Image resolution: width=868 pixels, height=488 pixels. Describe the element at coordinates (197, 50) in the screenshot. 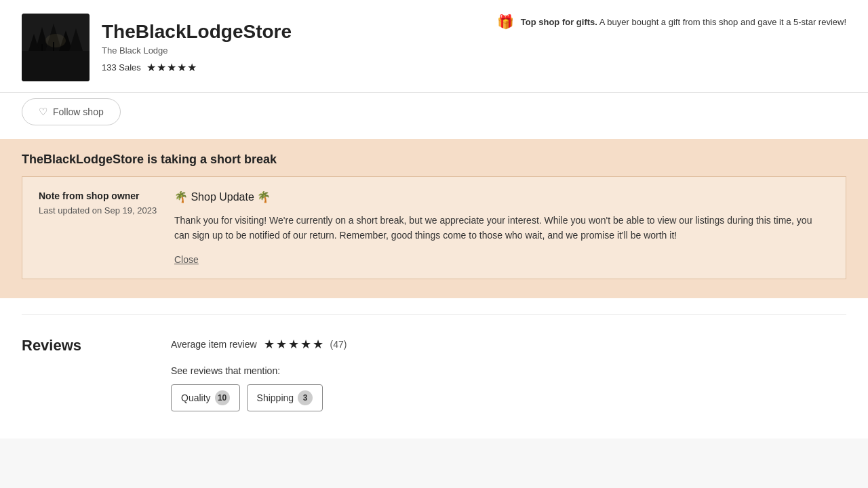

I see `shop-subtitle: The Black Lodge` at that location.